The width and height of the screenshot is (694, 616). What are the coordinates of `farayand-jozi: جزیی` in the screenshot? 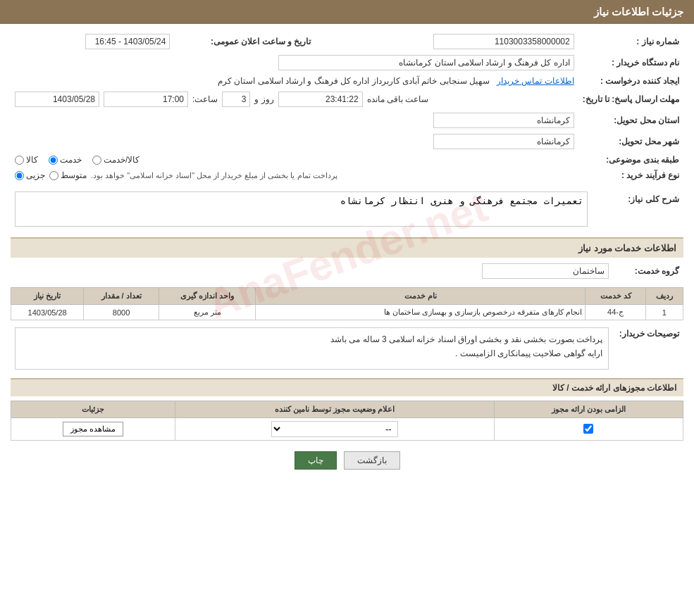 It's located at (30, 175).